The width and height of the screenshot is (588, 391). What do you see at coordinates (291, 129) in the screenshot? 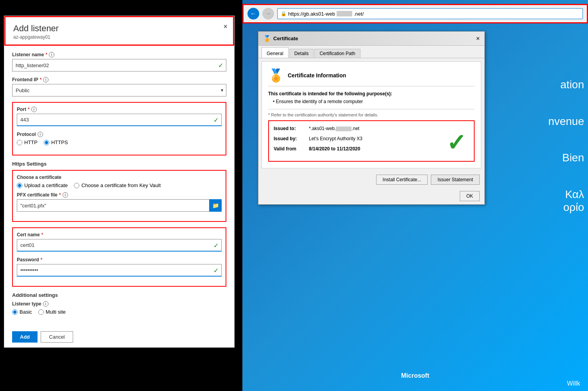
I see `cert-issued-to-label: Issued to:` at bounding box center [291, 129].